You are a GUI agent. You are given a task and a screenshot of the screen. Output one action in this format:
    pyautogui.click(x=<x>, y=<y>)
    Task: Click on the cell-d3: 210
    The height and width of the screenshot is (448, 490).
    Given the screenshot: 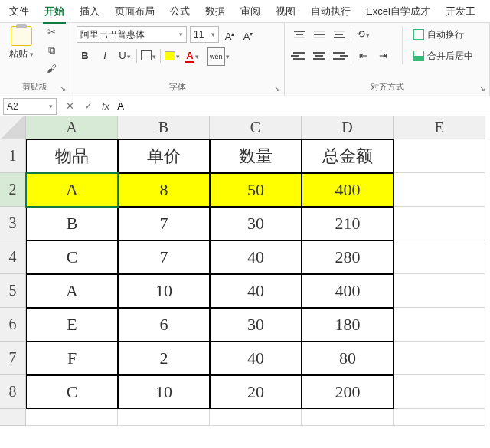 What is the action you would take?
    pyautogui.click(x=348, y=224)
    